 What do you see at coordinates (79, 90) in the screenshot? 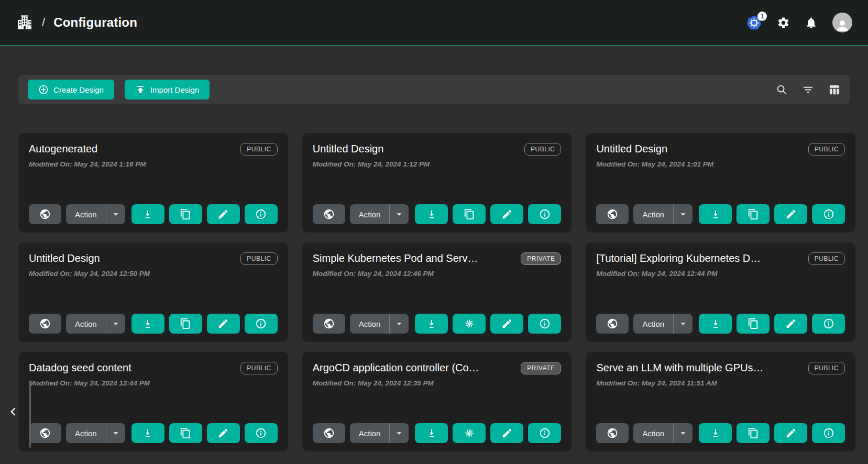
I see `create-design-label: Create Design` at bounding box center [79, 90].